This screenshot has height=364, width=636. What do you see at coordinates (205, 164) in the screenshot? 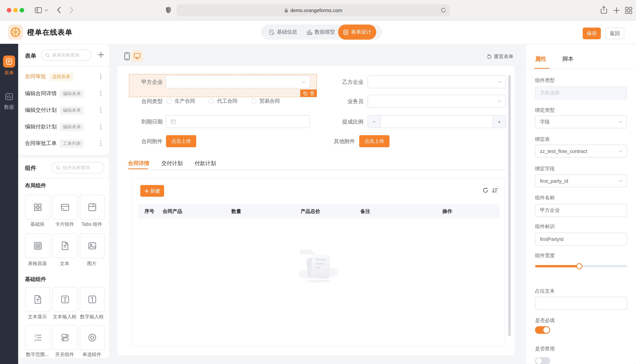
I see `tab-payment-plan: 付款计划` at bounding box center [205, 164].